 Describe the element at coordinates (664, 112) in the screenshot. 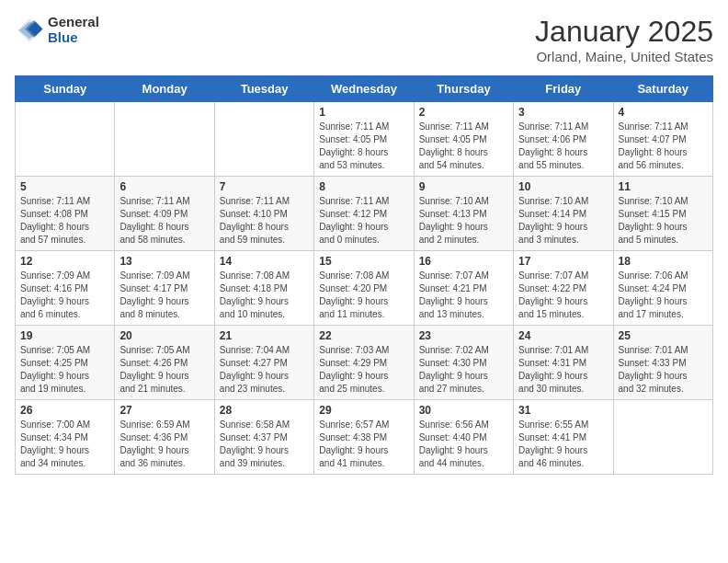

I see `day-number: 4` at that location.